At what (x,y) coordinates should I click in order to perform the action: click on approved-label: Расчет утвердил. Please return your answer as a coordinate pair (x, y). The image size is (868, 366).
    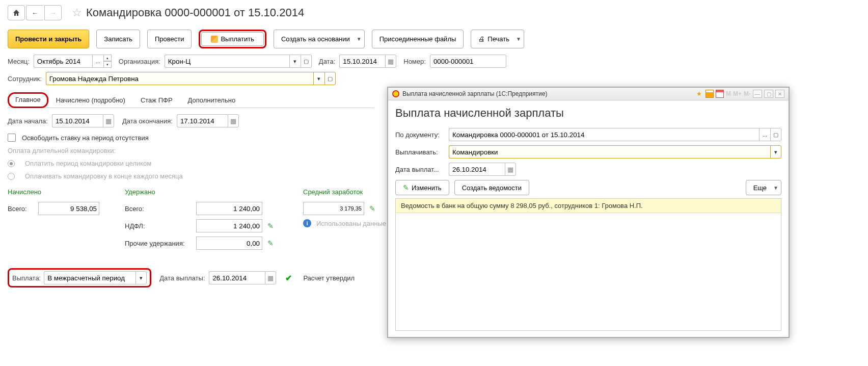
    Looking at the image, I should click on (329, 278).